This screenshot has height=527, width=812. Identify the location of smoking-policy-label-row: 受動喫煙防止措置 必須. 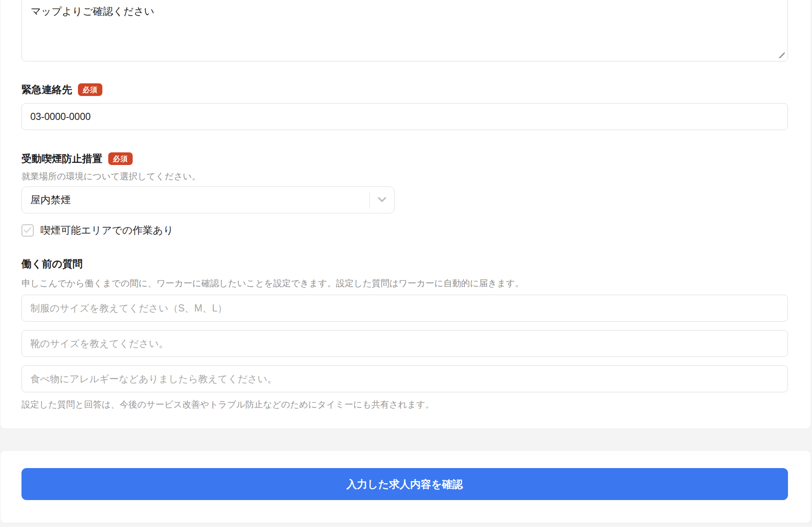
(405, 159).